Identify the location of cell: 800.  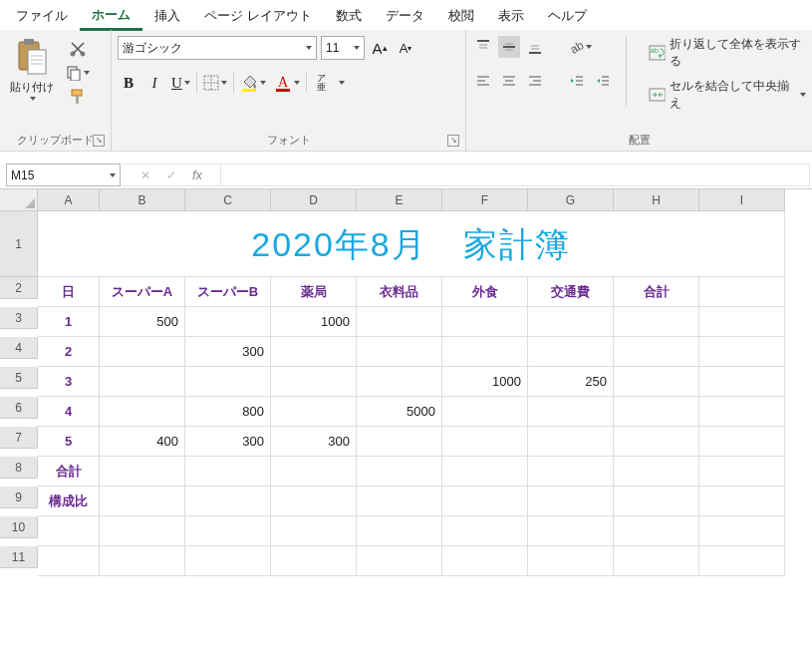
(228, 412).